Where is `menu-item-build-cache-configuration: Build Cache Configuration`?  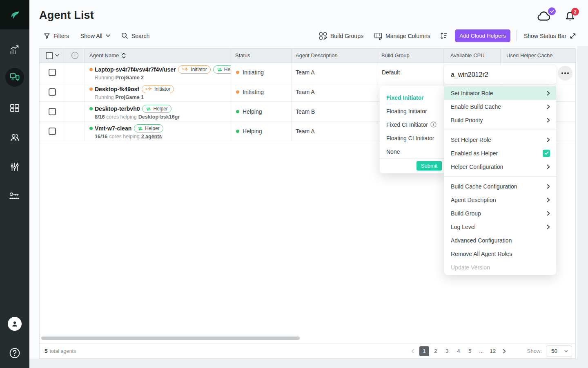 menu-item-build-cache-configuration: Build Cache Configuration is located at coordinates (500, 186).